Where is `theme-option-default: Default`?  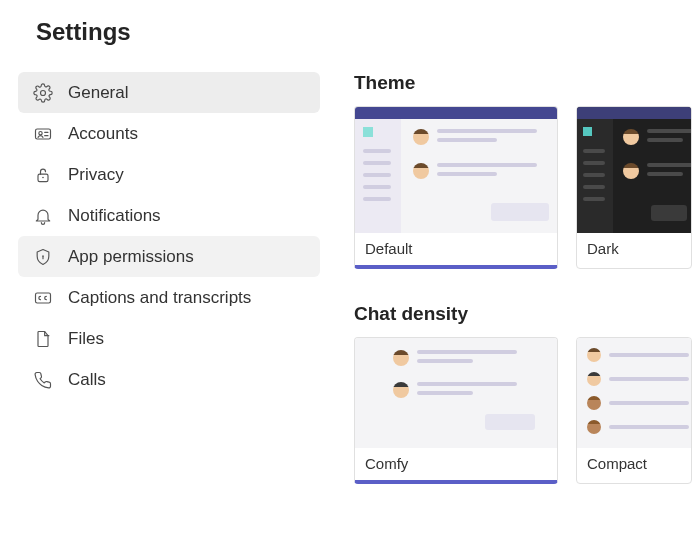 theme-option-default: Default is located at coordinates (456, 188).